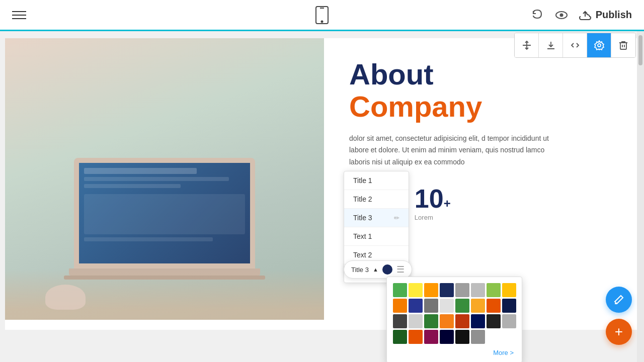 Image resolution: width=644 pixels, height=362 pixels. Describe the element at coordinates (322, 15) in the screenshot. I see `topbar-center` at that location.